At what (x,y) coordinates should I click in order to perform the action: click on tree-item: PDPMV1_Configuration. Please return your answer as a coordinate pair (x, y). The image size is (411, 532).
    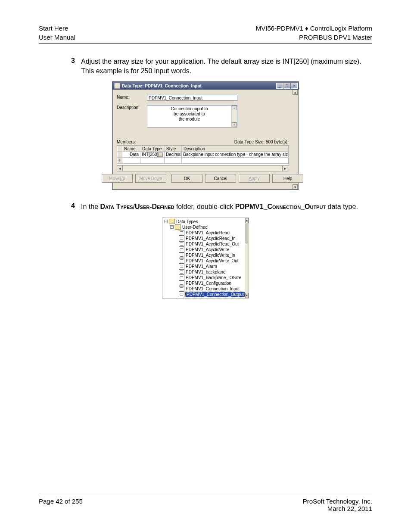
    Looking at the image, I should click on (204, 283).